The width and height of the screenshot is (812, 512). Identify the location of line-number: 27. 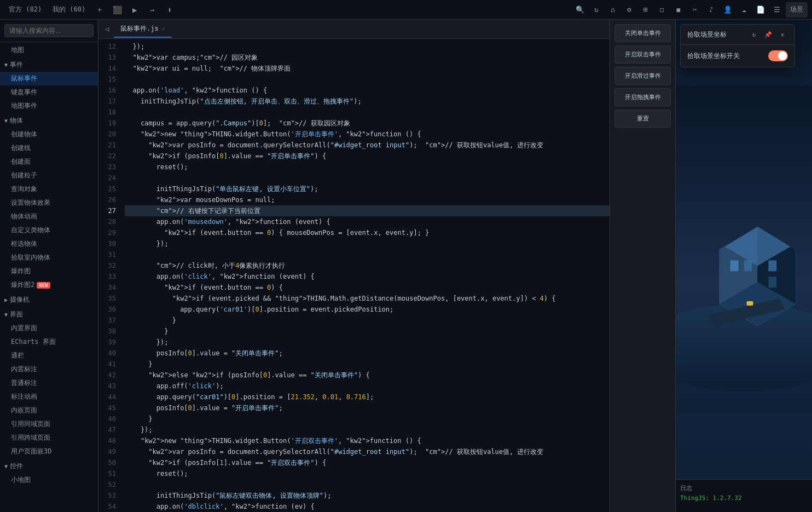
(109, 211).